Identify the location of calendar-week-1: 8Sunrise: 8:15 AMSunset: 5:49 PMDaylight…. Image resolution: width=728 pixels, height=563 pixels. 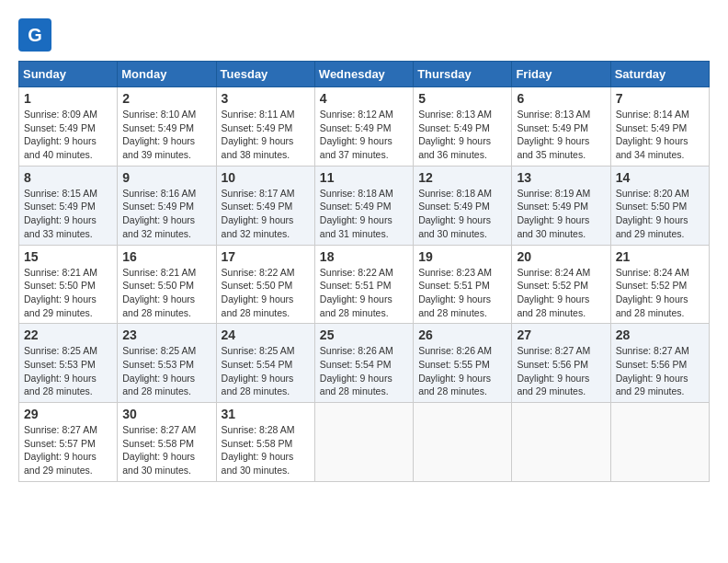
(364, 205).